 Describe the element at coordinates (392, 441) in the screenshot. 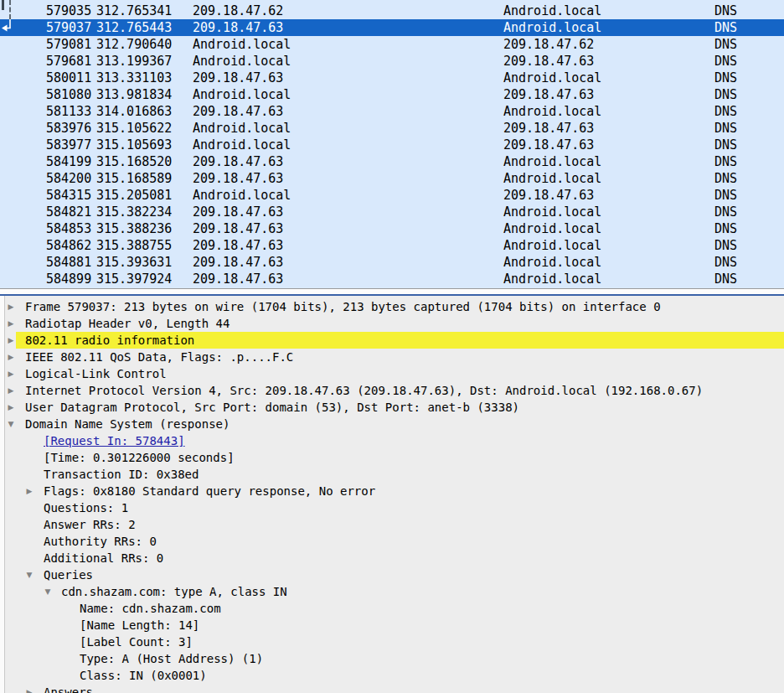

I see `detail-row: [Request In: 578443]` at that location.